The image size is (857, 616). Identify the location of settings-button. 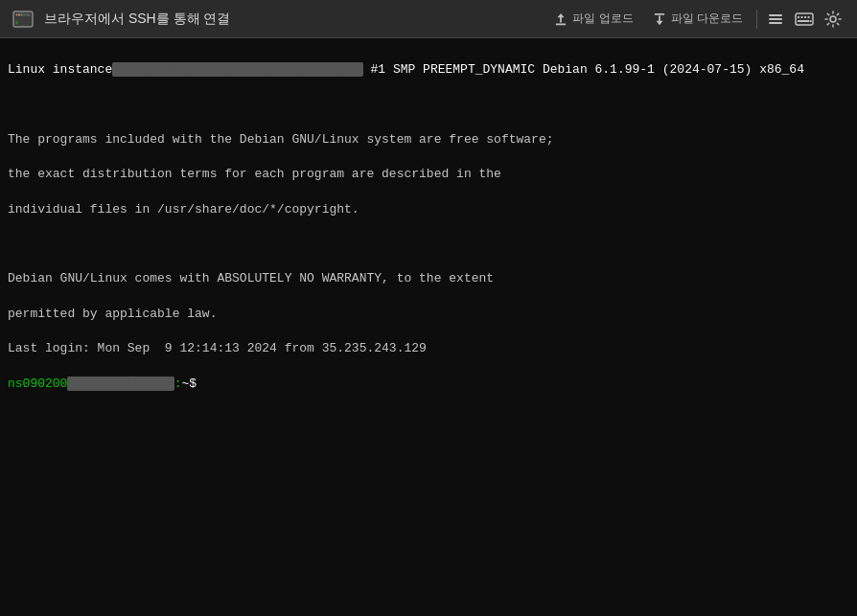
(833, 19).